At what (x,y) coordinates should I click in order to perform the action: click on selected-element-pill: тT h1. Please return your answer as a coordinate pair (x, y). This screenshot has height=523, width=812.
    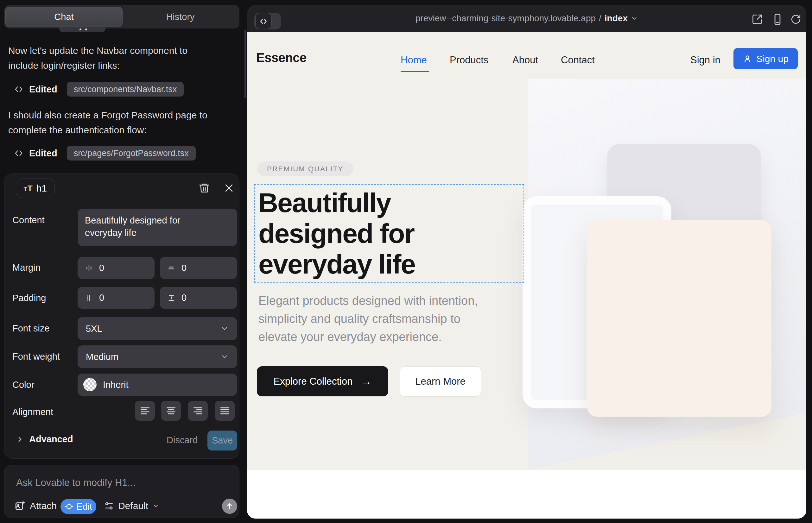
    Looking at the image, I should click on (35, 188).